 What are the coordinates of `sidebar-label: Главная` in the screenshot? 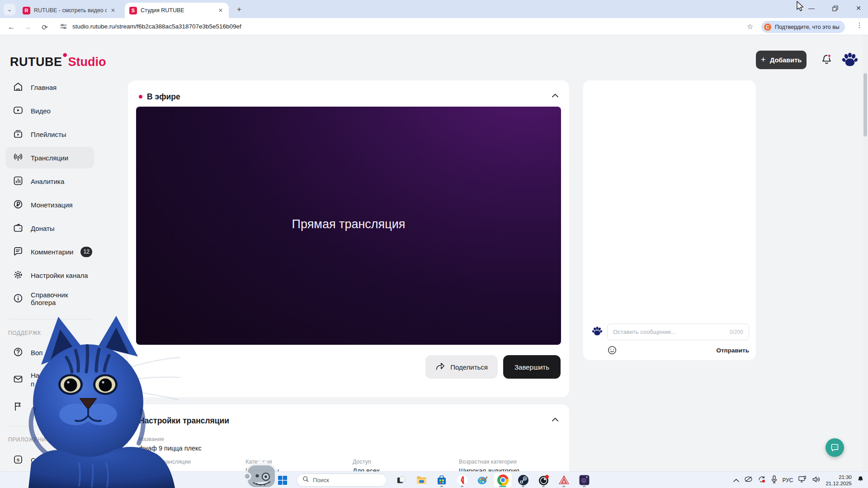 It's located at (43, 88).